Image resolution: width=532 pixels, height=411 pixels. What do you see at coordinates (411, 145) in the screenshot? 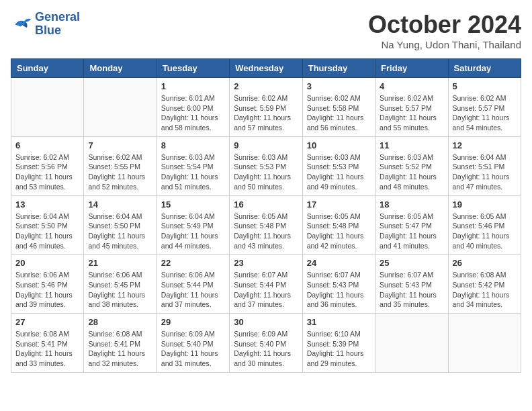
I see `day-number: 11` at bounding box center [411, 145].